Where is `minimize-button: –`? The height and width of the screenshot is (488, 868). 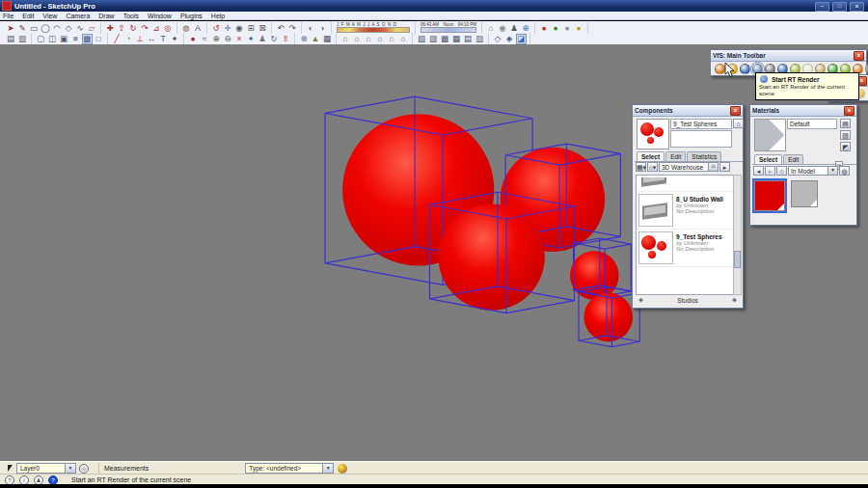 minimize-button: – is located at coordinates (822, 7).